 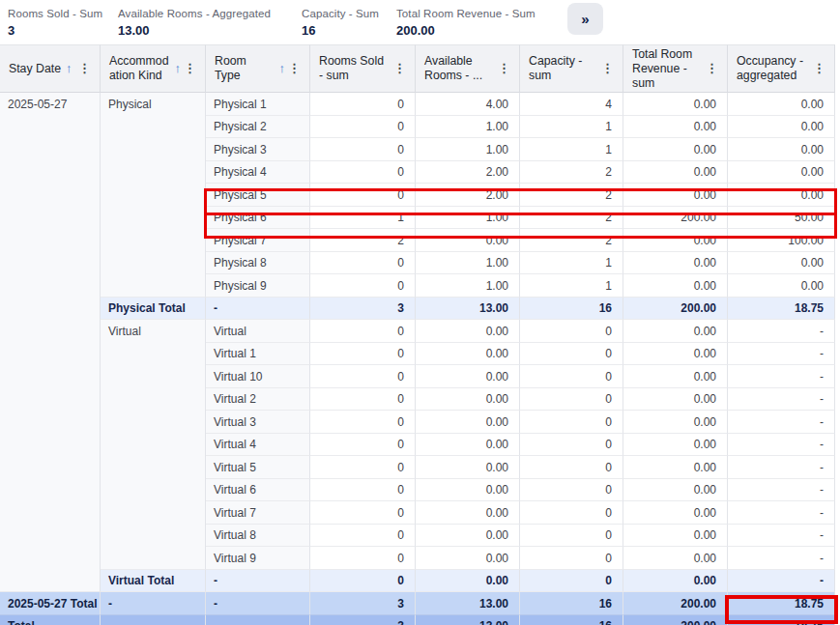 What do you see at coordinates (468, 604) in the screenshot?
I see `value-cell: 13.00` at bounding box center [468, 604].